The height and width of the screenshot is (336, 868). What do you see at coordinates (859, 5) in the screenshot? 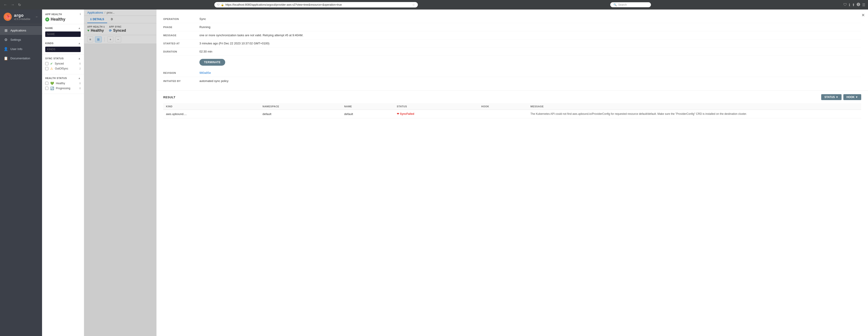
I see `account-icon: 🅢` at bounding box center [859, 5].